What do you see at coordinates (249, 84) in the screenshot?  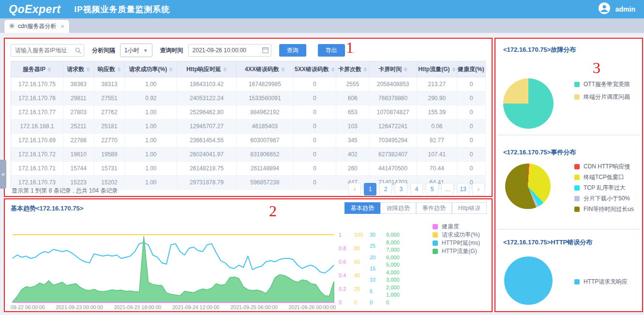 I see `table-row: 172.16.170.7538363383131.0018643103.4216…` at bounding box center [249, 84].